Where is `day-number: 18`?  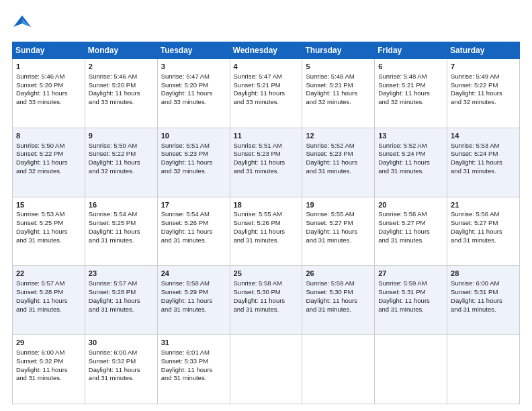 day-number: 18 is located at coordinates (267, 205).